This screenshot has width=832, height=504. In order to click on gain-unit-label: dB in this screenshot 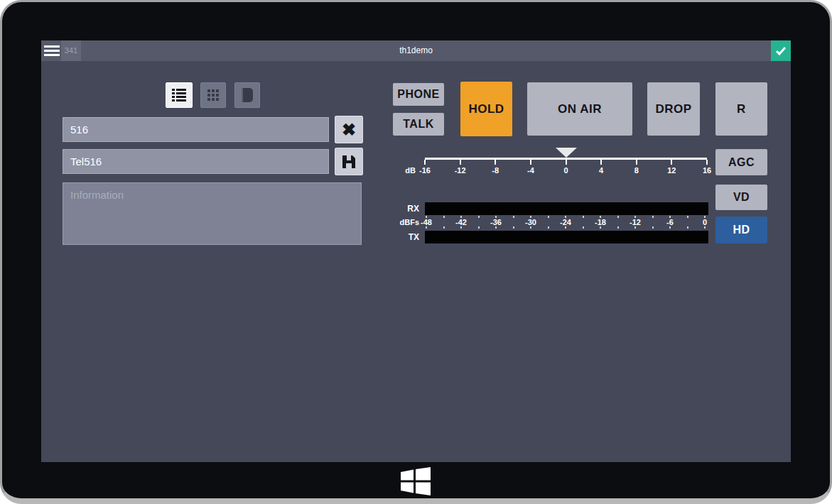, I will do `click(402, 170)`.